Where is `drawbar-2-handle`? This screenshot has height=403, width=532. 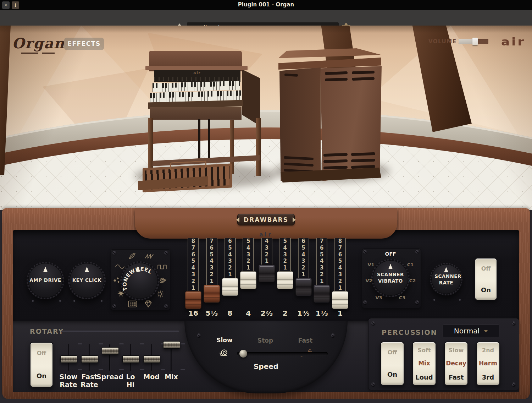 drawbar-2-handle is located at coordinates (212, 294).